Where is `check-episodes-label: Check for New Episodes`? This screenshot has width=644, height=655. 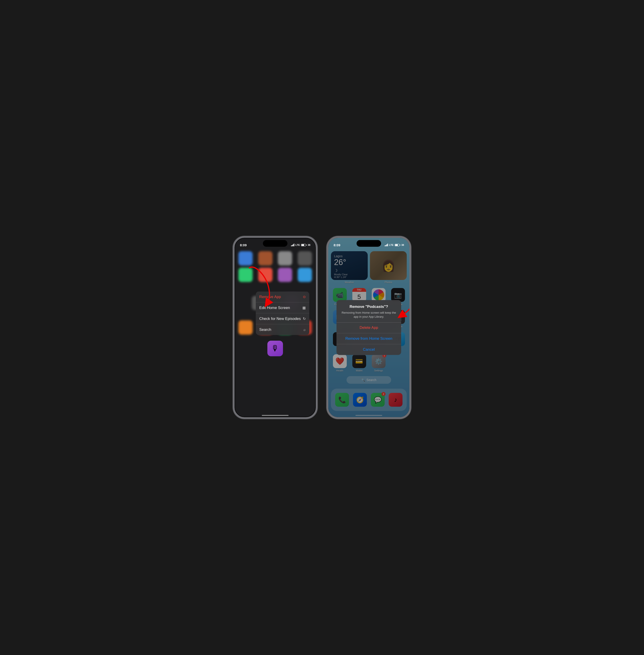 check-episodes-label: Check for New Episodes is located at coordinates (280, 319).